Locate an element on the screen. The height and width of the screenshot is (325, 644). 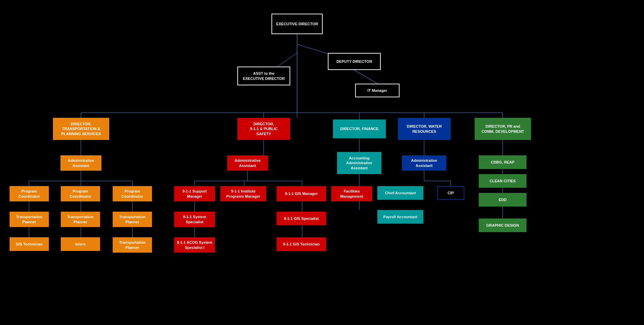
dir-finance-node: DIRECTOR, FINANCE is located at coordinates (359, 129).